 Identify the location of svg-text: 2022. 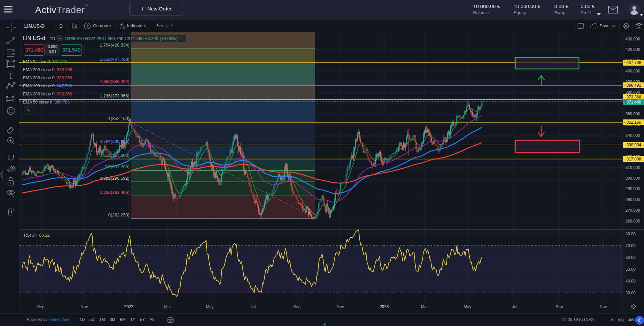
(129, 307).